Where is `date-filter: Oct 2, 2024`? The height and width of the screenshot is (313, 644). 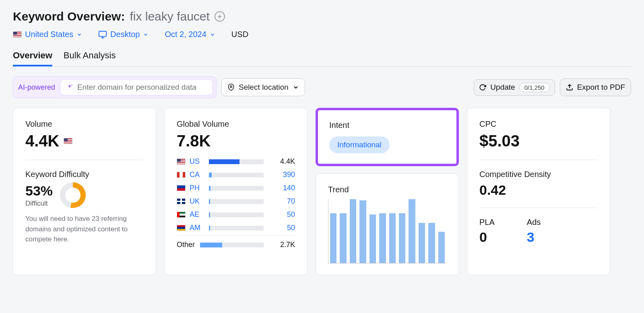 date-filter: Oct 2, 2024 is located at coordinates (190, 35).